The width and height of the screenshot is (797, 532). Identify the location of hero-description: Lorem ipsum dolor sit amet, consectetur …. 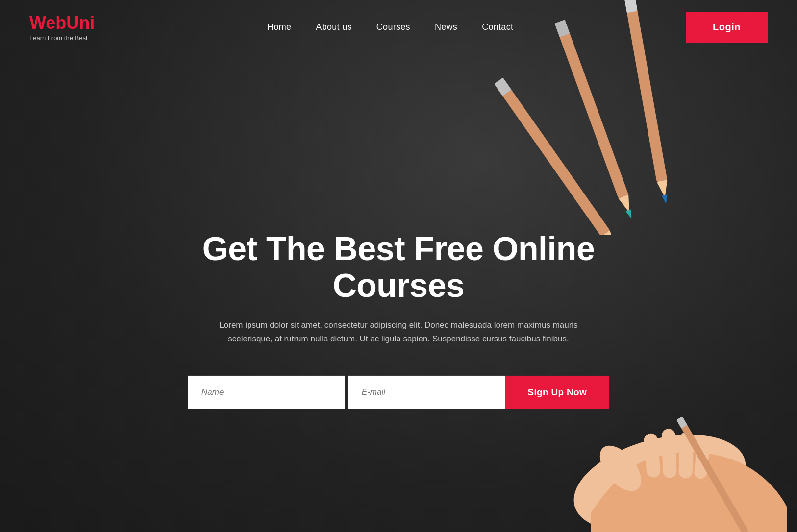
(398, 333).